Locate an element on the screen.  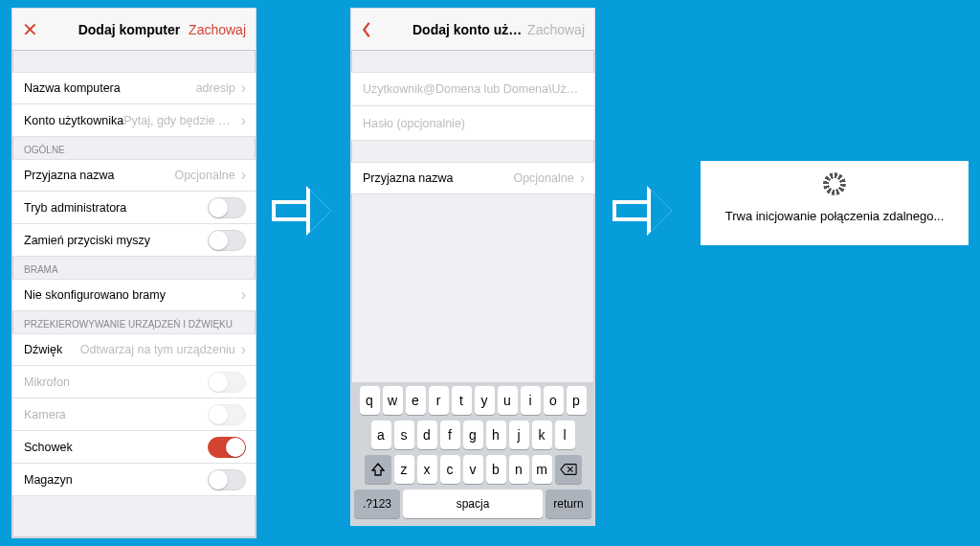
shift-icon is located at coordinates (378, 469).